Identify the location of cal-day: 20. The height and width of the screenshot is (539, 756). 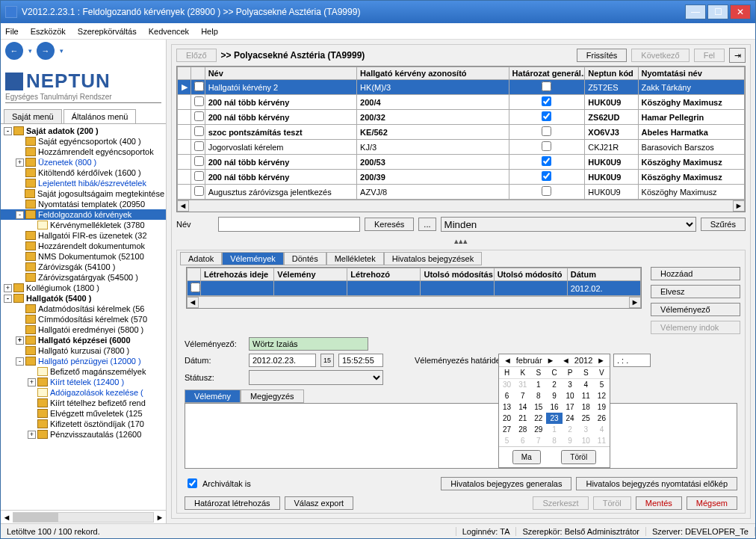
(506, 419).